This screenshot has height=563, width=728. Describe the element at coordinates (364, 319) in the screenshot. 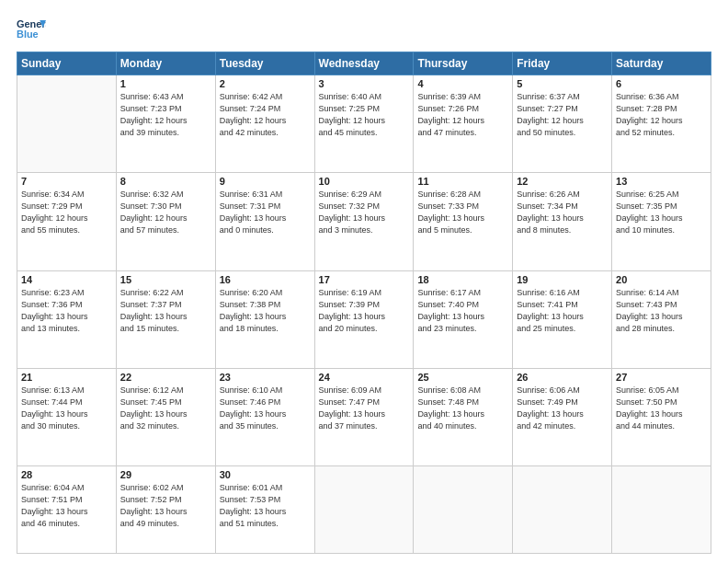

I see `calendar-cell: 17Sunrise: 6:19 AMSunset: 7:39 PMDayligh…` at that location.